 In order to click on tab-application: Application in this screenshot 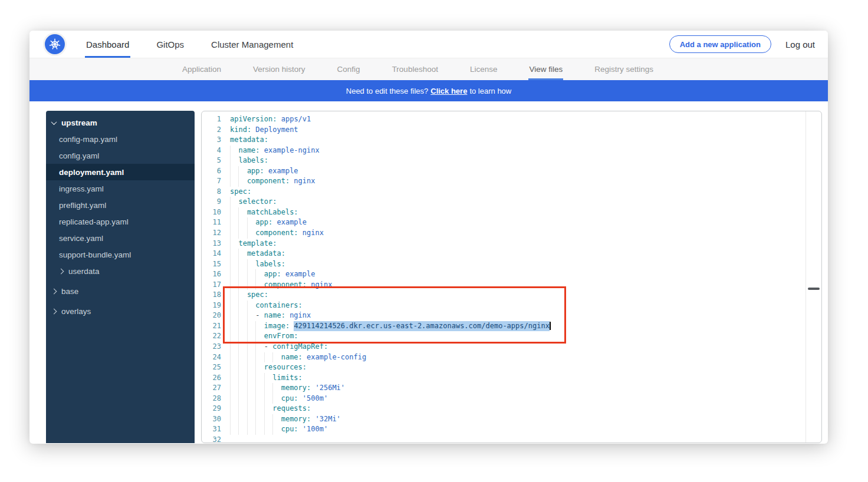, I will do `click(202, 70)`.